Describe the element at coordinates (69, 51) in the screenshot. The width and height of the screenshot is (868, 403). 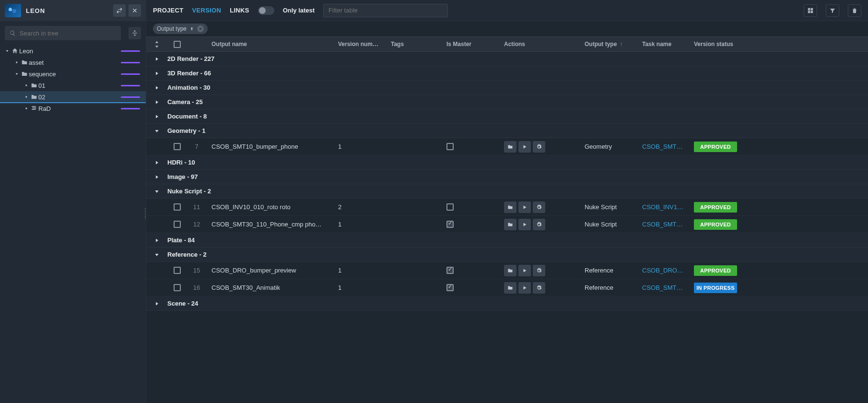
I see `tree-node-label: Leon` at that location.